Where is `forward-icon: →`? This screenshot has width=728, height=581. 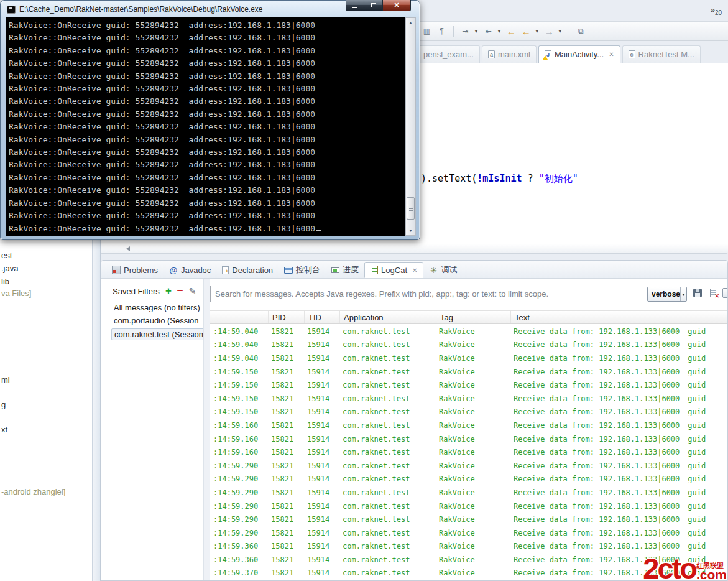 forward-icon: → is located at coordinates (550, 31).